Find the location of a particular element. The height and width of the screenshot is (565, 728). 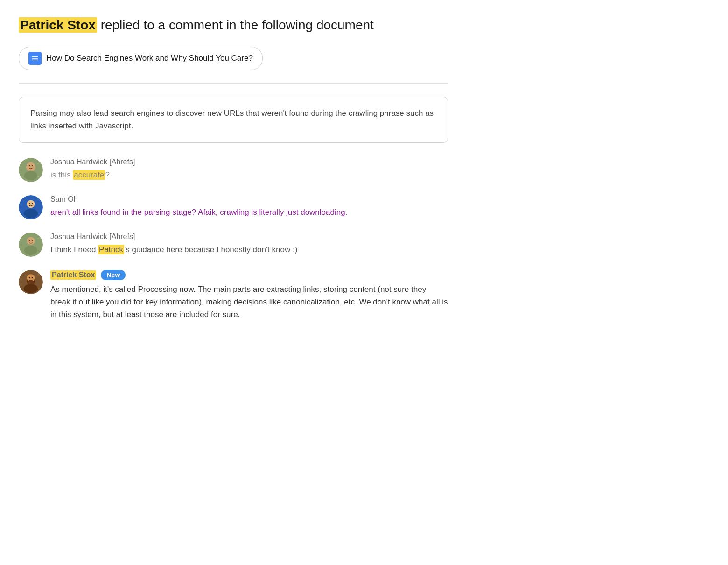

comment-text-joshua-1: is this accurate? is located at coordinates (249, 175).